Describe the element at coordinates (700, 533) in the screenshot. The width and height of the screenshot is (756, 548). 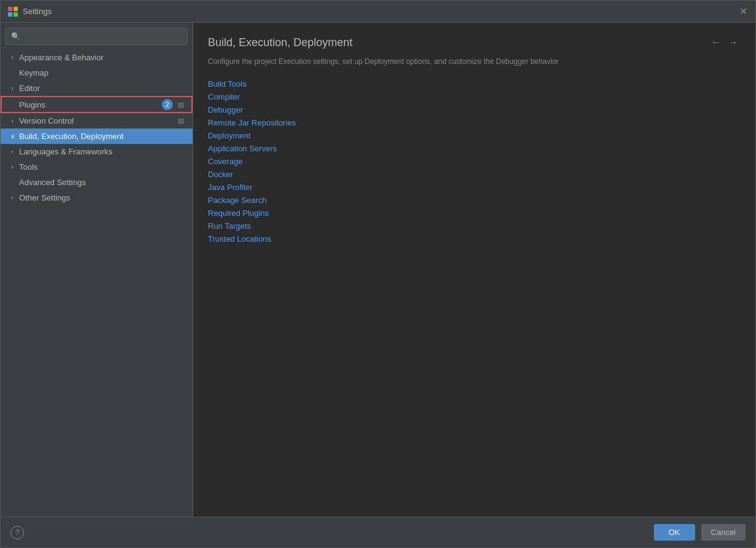
I see `footer-right: OK Cancel` at that location.